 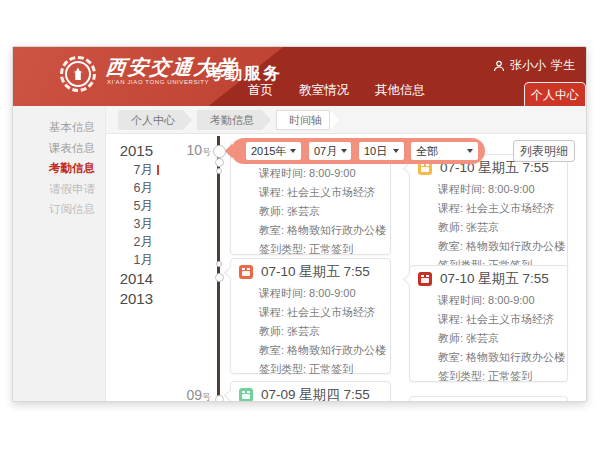 What do you see at coordinates (563, 66) in the screenshot?
I see `user-role: 学生` at bounding box center [563, 66].